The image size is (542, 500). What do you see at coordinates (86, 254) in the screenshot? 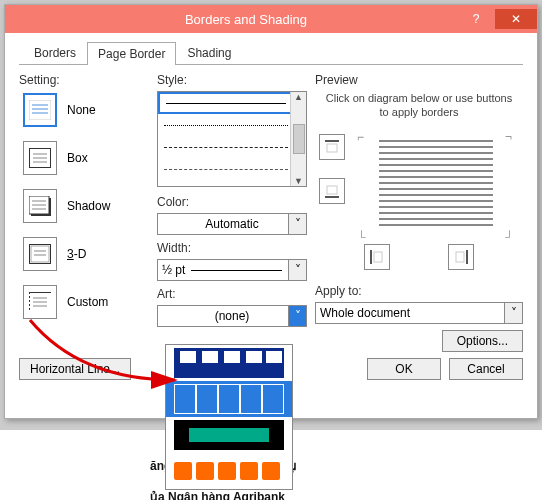
I see `setting-3d: 3-D` at bounding box center [86, 254].